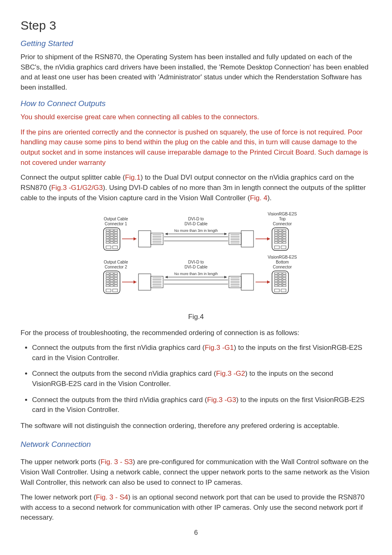 The image size is (392, 555). What do you see at coordinates (196, 426) in the screenshot?
I see `ordering-note: The software will not distinguish the co…` at bounding box center [196, 426].